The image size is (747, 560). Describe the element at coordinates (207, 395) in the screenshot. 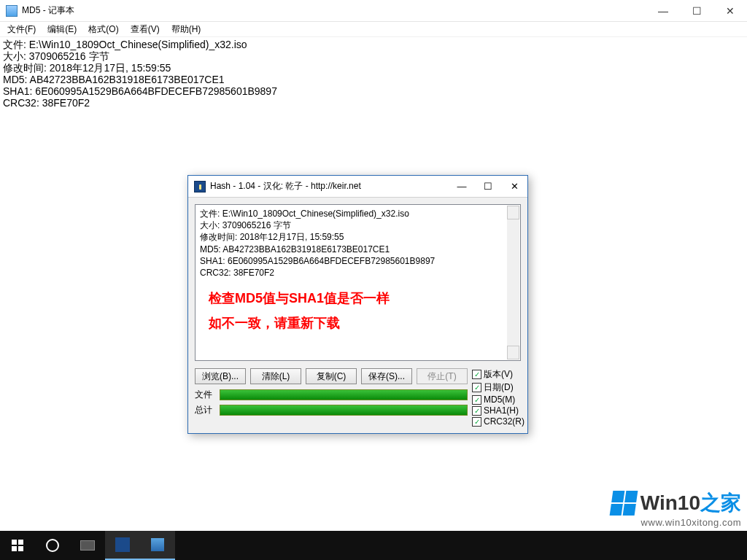

I see `file-progress-label: 文件` at that location.